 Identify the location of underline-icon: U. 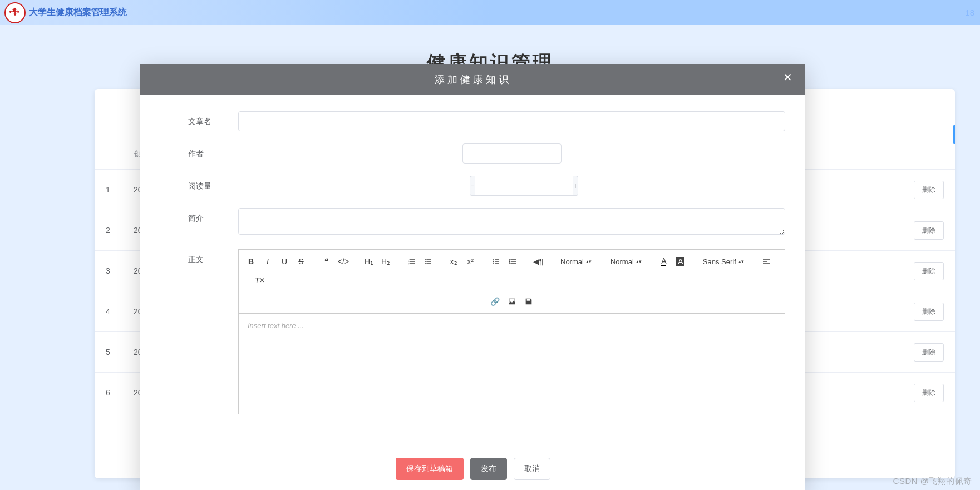
(284, 261).